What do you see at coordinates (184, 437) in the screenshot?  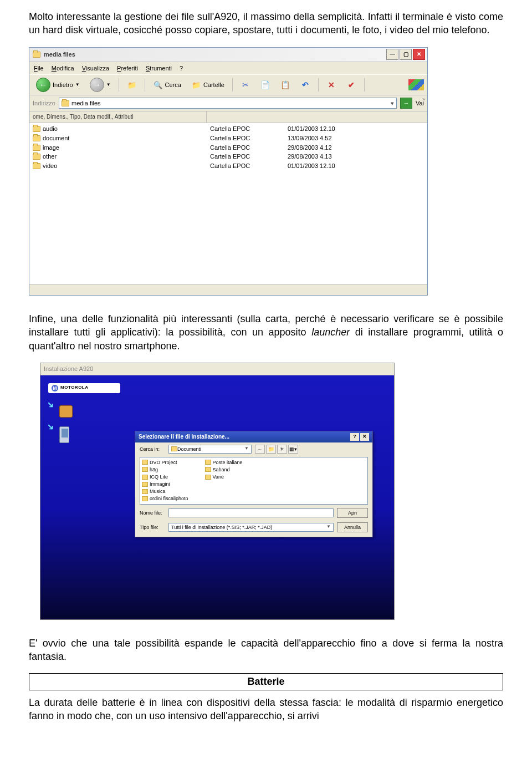 I see `dialog-title: Selezionare il file di installazione...` at bounding box center [184, 437].